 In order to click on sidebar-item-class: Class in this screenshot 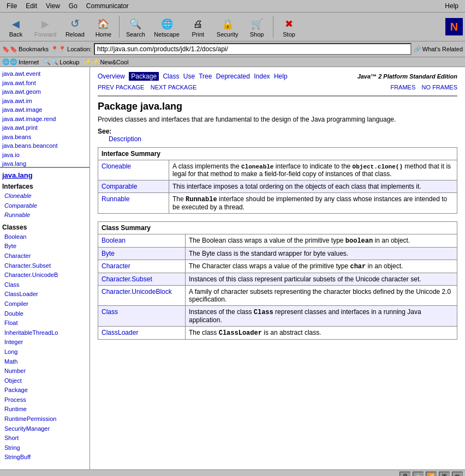, I will do `click(45, 285)`.